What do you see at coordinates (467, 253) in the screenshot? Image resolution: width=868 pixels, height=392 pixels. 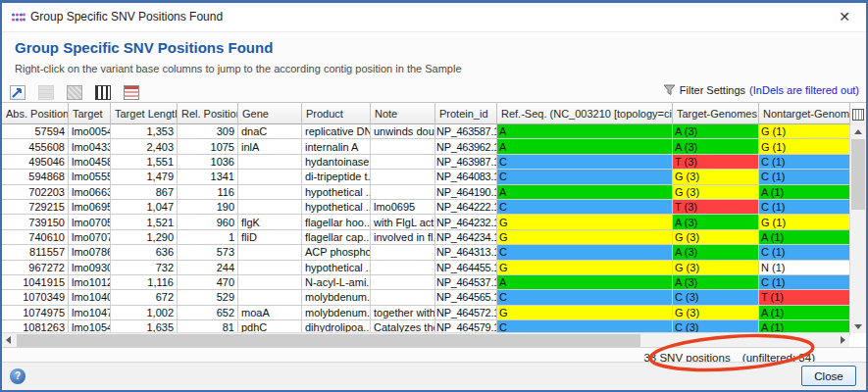 I see `cell-protein: NP_464313.1` at bounding box center [467, 253].